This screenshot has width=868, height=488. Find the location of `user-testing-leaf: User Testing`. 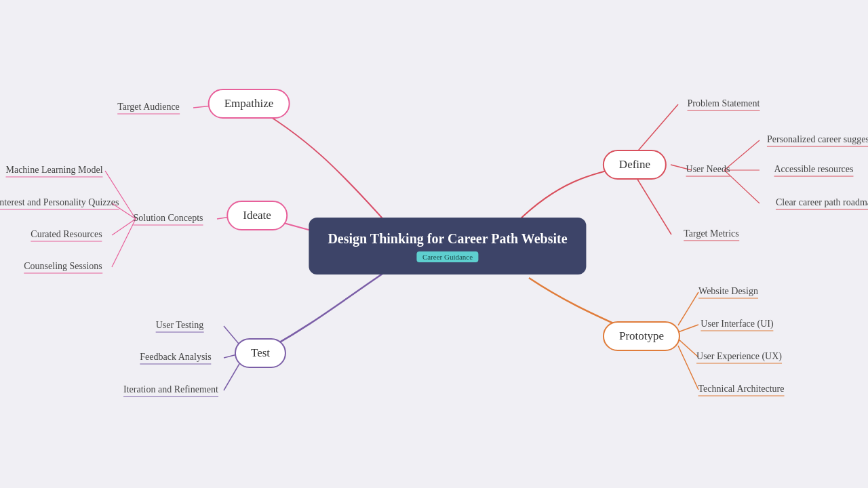

user-testing-leaf: User Testing is located at coordinates (180, 327).